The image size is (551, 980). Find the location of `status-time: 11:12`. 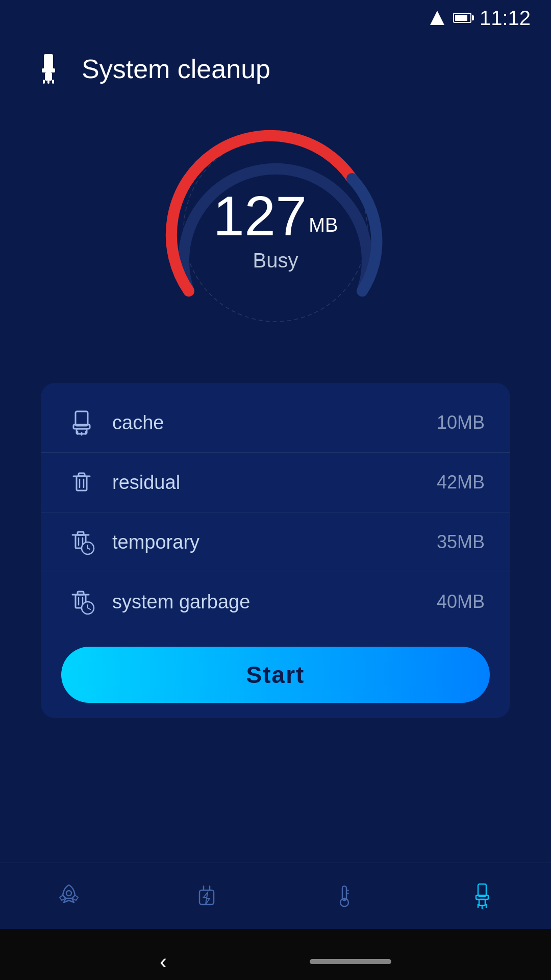

status-time: 11:12 is located at coordinates (505, 18).